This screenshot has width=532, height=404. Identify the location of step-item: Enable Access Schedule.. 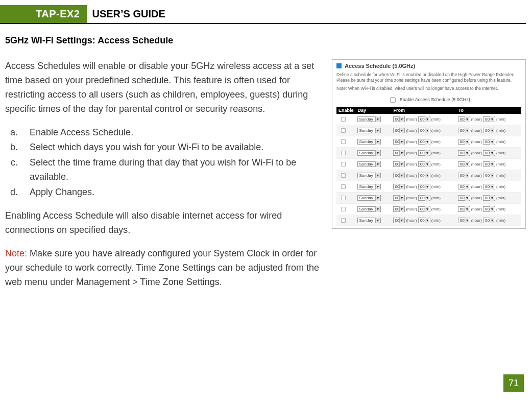
(172, 133).